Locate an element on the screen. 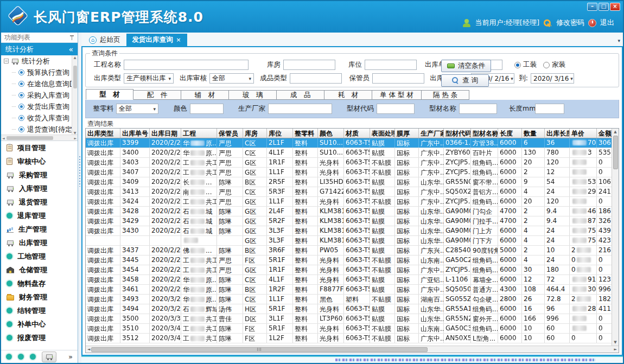 Image resolution: width=624 pixels, height=364 pixels. column-header-date: 出库日期 is located at coordinates (165, 133).